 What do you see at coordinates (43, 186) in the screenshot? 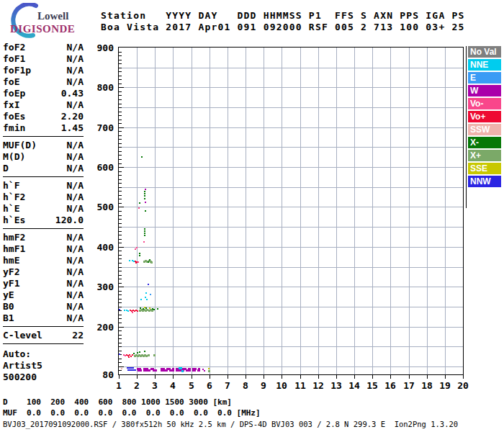
I see `param-row: h`FN/A` at bounding box center [43, 186].